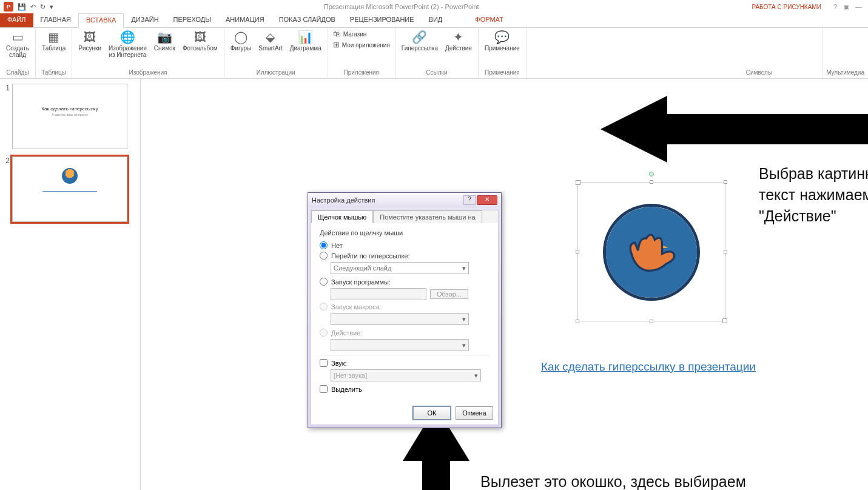 The height and width of the screenshot is (490, 868). I want to click on comment-icon: 💬, so click(502, 37).